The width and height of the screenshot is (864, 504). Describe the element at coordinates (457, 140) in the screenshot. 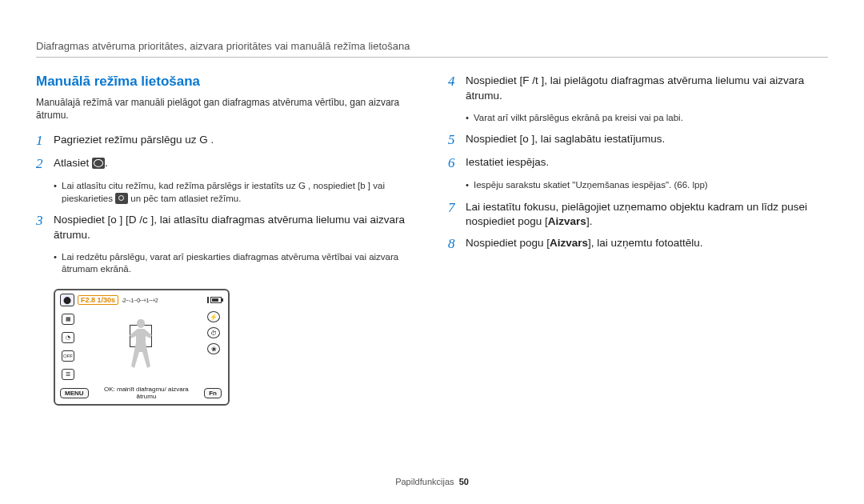

I see `step-number: 5` at that location.